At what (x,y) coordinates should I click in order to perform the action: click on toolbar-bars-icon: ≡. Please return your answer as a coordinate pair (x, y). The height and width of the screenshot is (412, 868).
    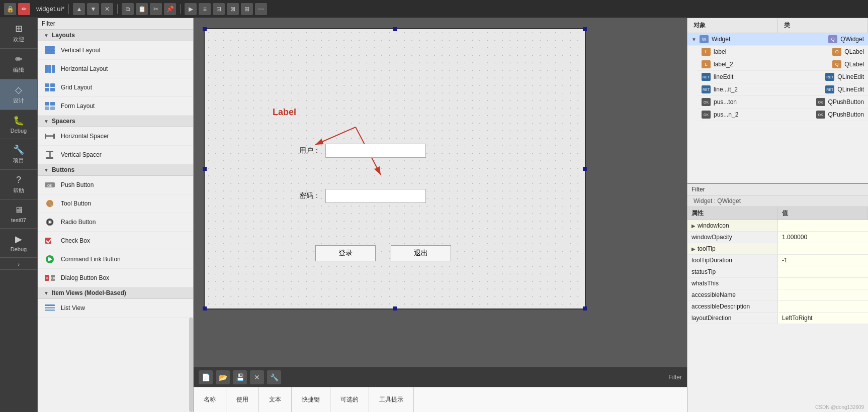
    Looking at the image, I should click on (205, 9).